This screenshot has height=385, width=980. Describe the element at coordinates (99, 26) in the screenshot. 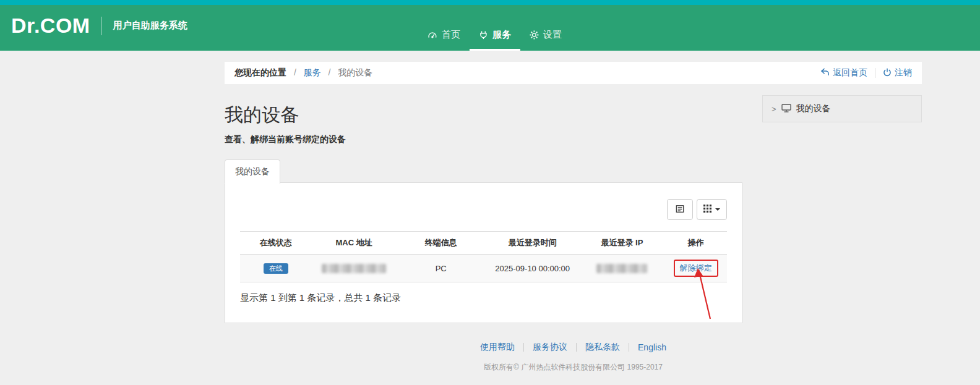

I see `brand: Dr.COM 用户自助服务系统` at that location.